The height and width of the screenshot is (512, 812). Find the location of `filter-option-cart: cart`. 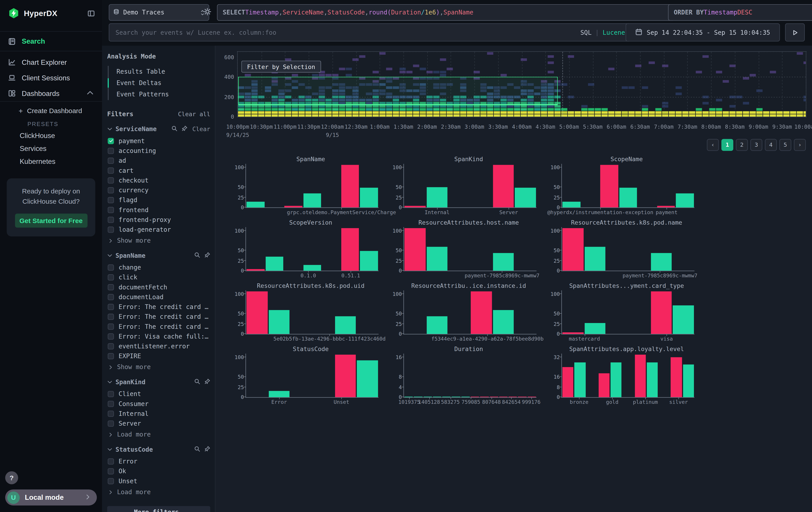

filter-option-cart: cart is located at coordinates (159, 170).